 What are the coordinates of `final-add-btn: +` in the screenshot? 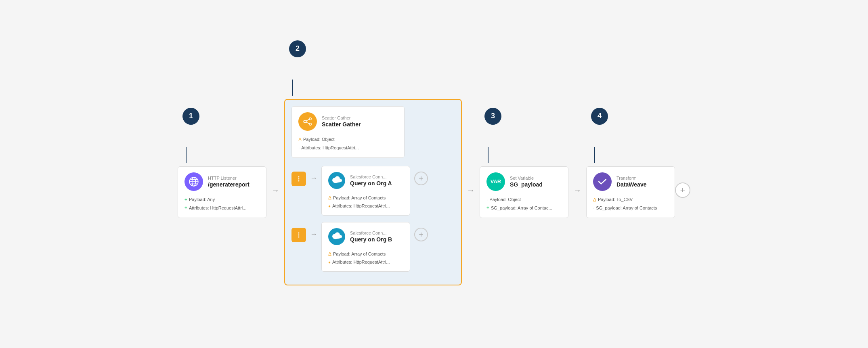 It's located at (683, 190).